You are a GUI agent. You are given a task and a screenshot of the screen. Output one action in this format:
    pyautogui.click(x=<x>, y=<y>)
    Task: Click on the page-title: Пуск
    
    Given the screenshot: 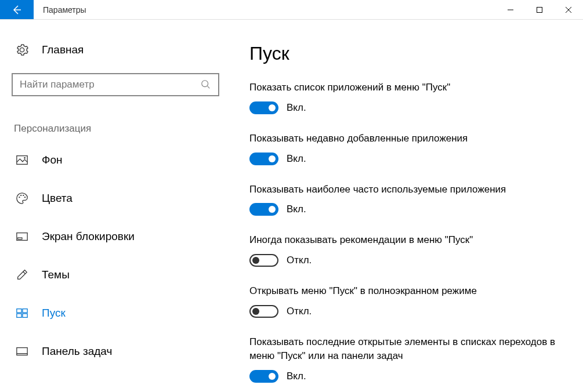 What is the action you would take?
    pyautogui.click(x=407, y=53)
    